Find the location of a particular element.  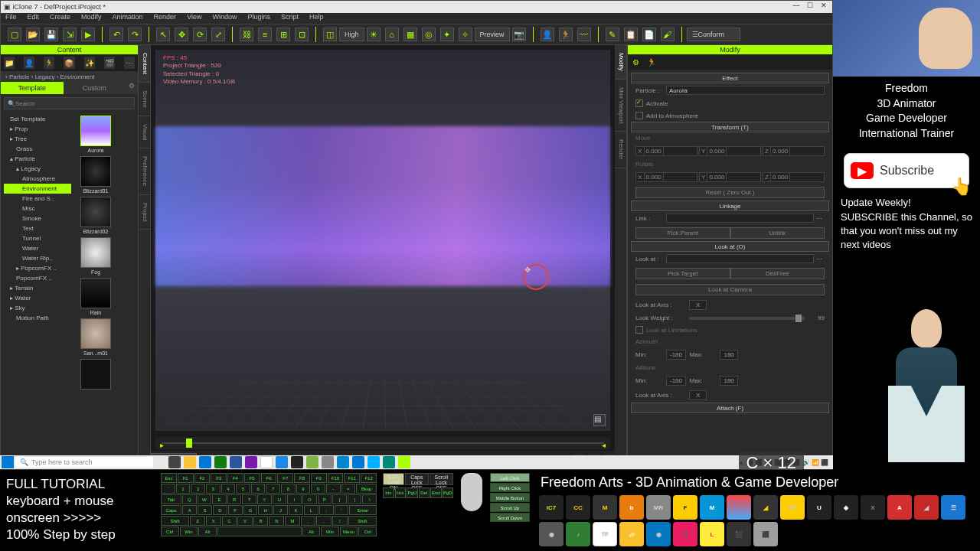

subscribe-button: ▶ Subscribe 👆 is located at coordinates (906, 171).